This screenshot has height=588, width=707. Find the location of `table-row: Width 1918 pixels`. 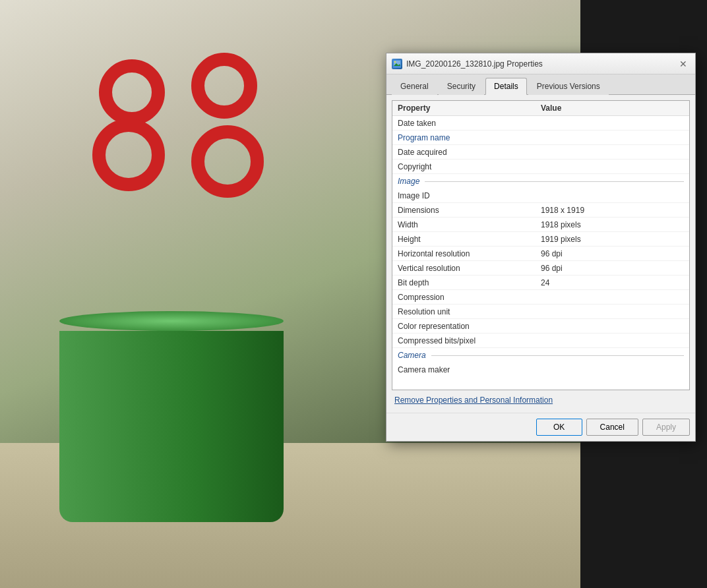

table-row: Width 1918 pixels is located at coordinates (541, 225).